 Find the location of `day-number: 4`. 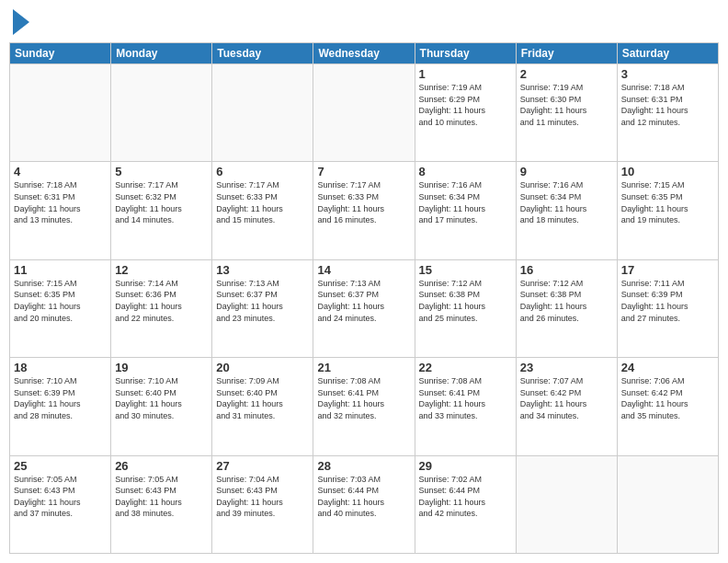

day-number: 4 is located at coordinates (61, 171).